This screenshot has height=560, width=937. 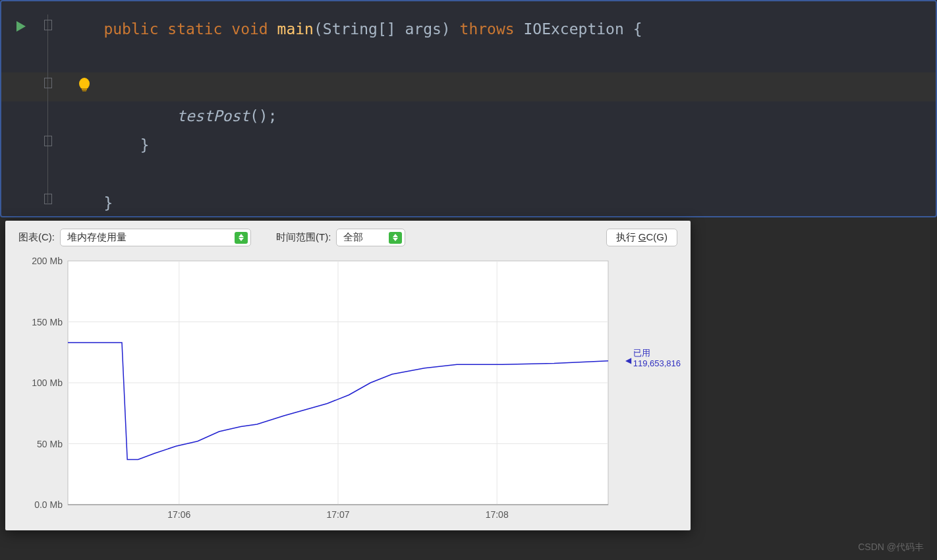 I want to click on run-icon, so click(x=21, y=28).